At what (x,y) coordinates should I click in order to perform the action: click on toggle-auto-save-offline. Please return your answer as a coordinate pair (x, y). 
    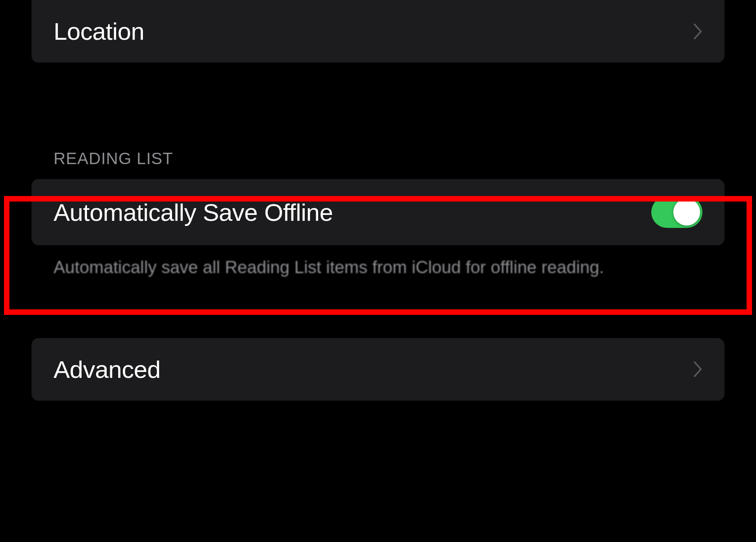
    Looking at the image, I should click on (677, 212).